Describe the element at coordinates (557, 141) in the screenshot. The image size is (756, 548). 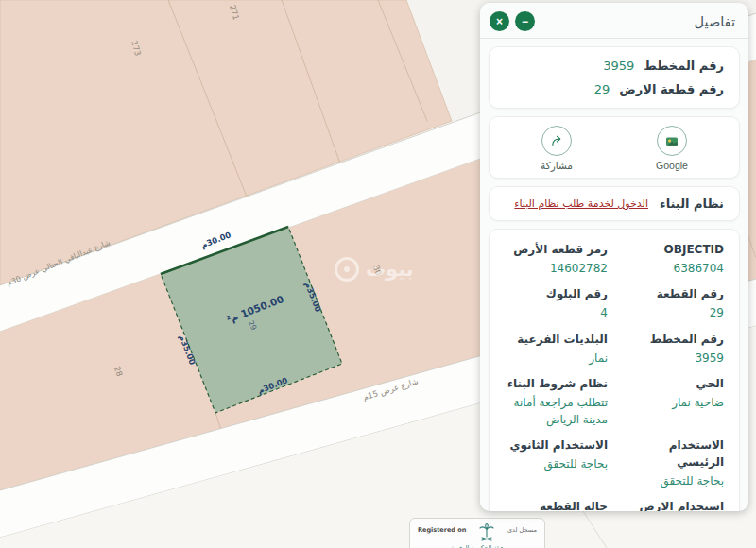
I see `share-icon` at that location.